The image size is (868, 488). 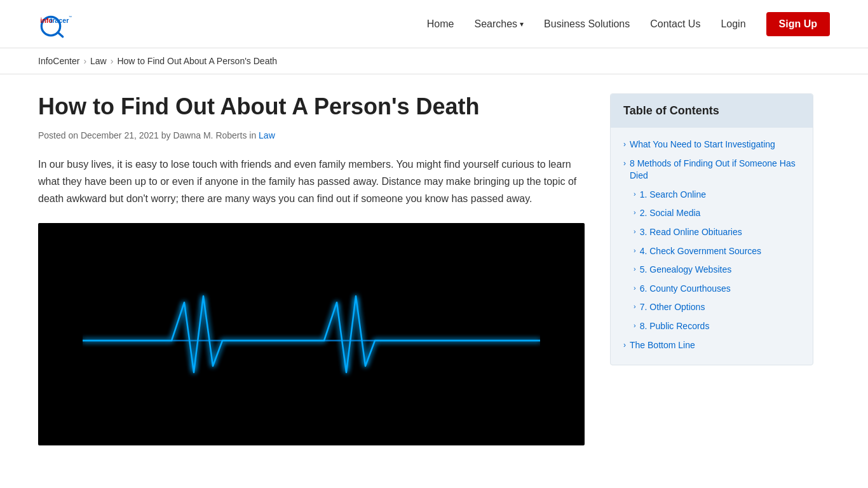 I want to click on svg-text: ™, so click(x=70, y=17).